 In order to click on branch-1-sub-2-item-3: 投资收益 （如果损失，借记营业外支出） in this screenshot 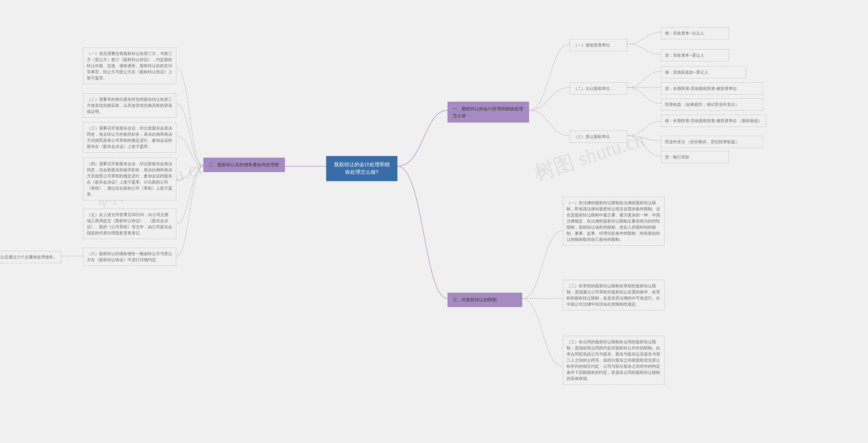, I will do `click(712, 104)`.